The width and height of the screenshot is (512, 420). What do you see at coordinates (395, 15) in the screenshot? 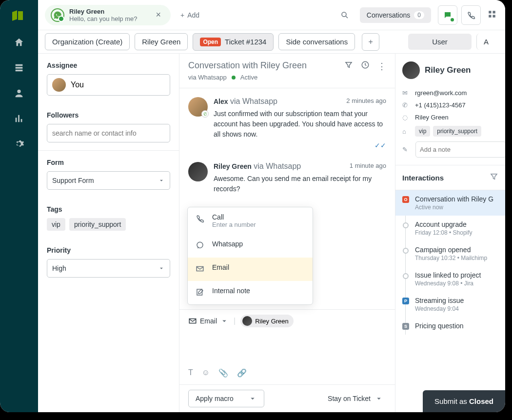
I see `conversations-button: Conversations 0` at bounding box center [395, 15].